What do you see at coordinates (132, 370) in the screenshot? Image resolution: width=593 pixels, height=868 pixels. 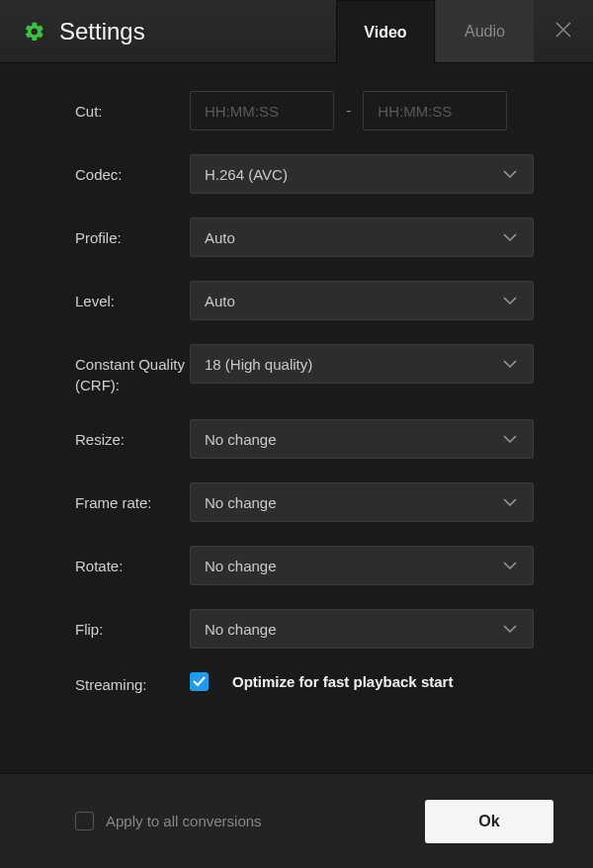 I see `label-crf: Constant Quality (CRF):` at bounding box center [132, 370].